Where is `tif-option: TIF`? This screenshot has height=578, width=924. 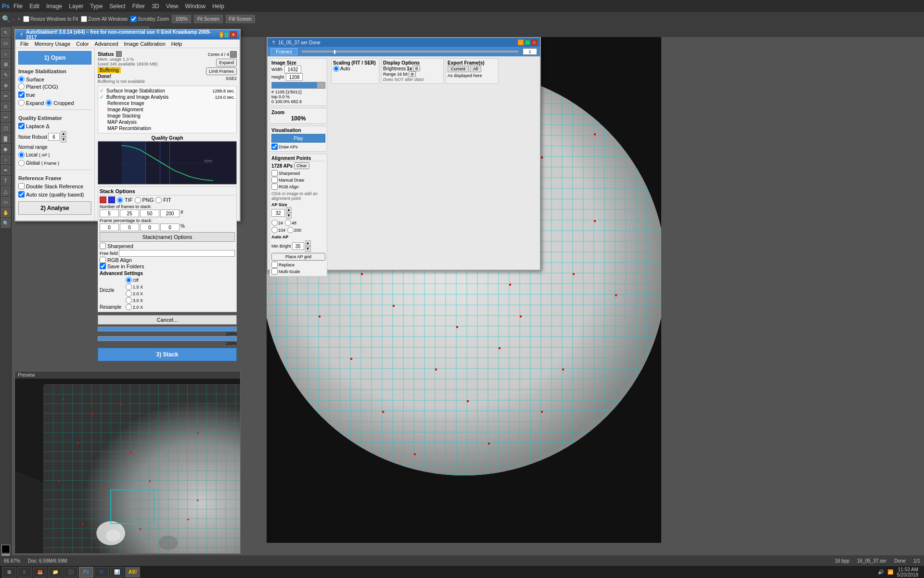 tif-option: TIF is located at coordinates (125, 200).